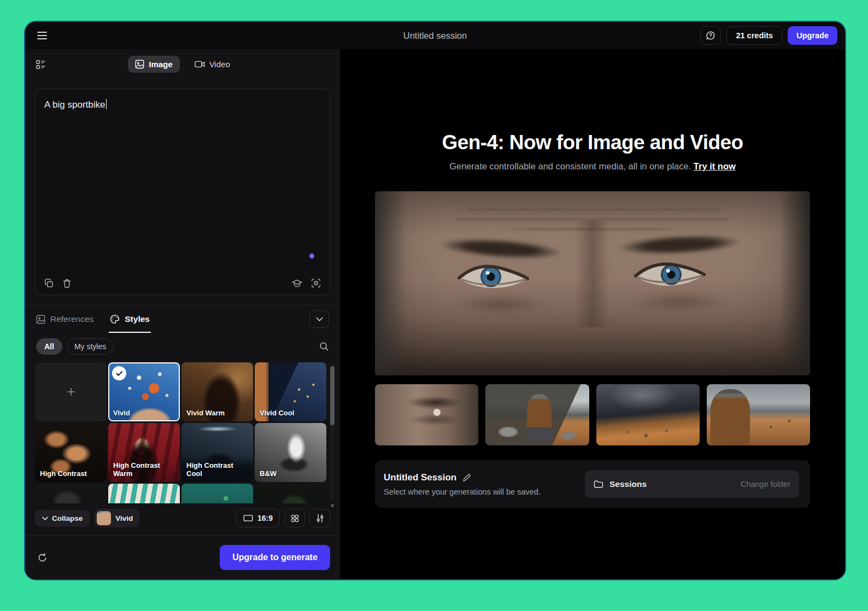 The height and width of the screenshot is (611, 868). What do you see at coordinates (220, 64) in the screenshot?
I see `tab-video-label: Video` at bounding box center [220, 64].